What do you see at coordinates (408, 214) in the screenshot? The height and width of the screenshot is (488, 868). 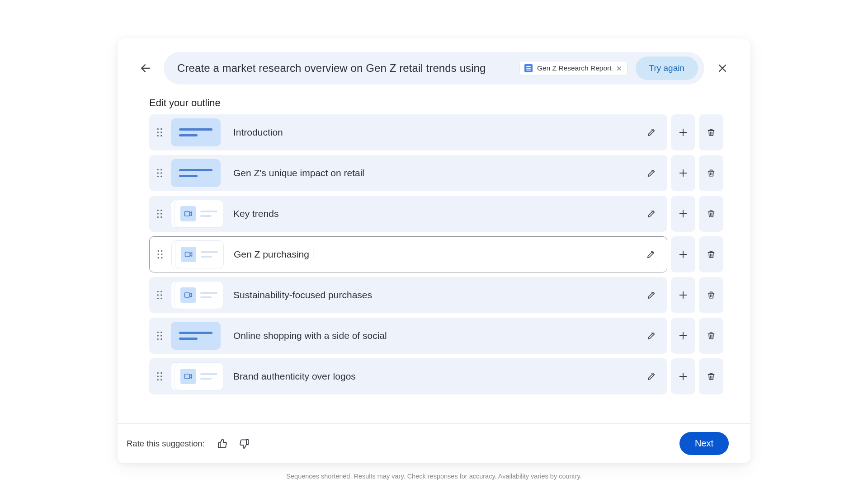 I see `outline-card: Key trends` at bounding box center [408, 214].